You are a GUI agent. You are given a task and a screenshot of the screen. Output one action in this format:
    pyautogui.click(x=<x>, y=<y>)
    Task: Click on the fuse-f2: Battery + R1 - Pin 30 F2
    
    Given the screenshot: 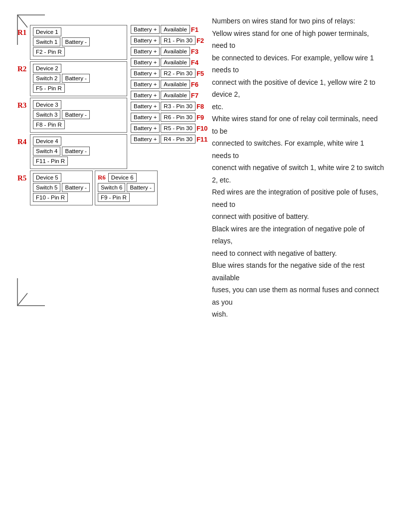 What is the action you would take?
    pyautogui.click(x=170, y=40)
    